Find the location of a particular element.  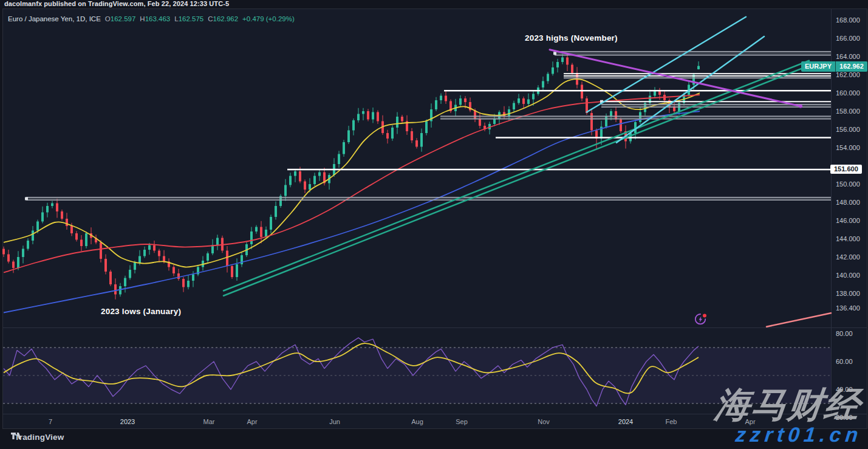

last-price-badge-value: 162.962 is located at coordinates (852, 67).